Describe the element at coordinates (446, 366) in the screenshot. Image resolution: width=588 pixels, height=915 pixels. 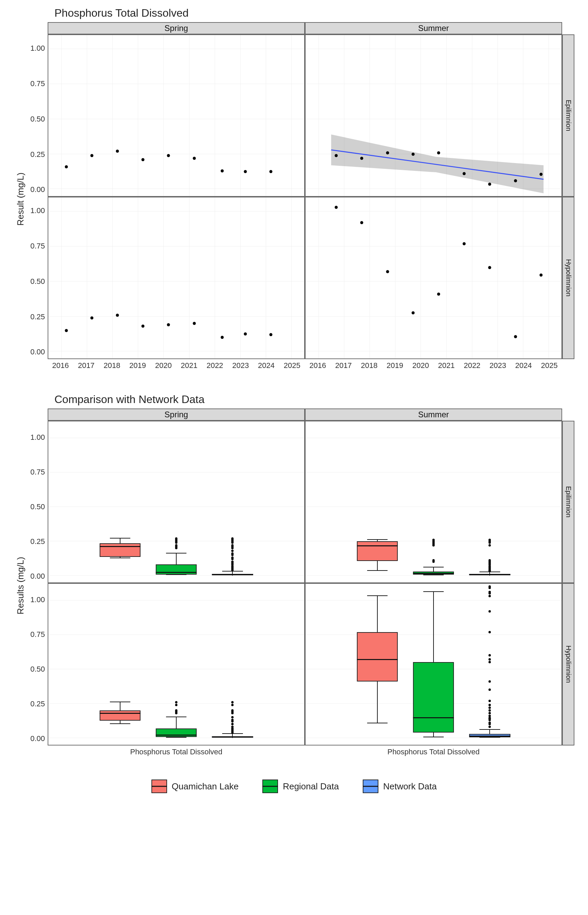
I see `x-tick: 2021` at that location.